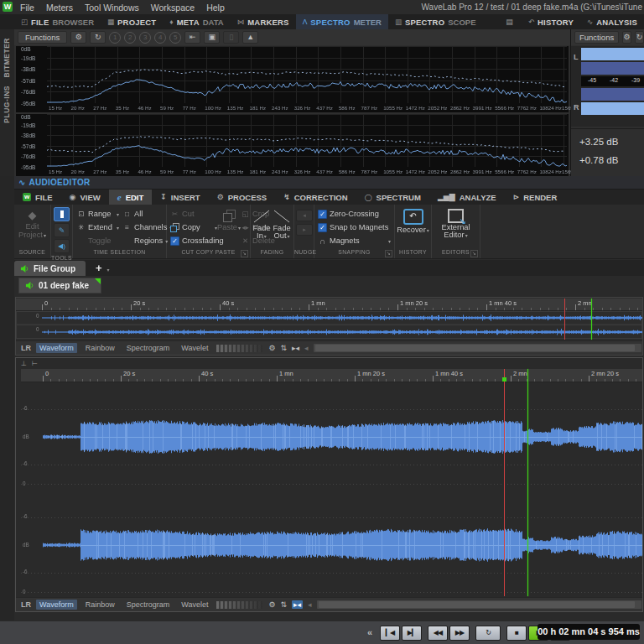 This screenshot has height=644, width=644. What do you see at coordinates (478, 348) in the screenshot?
I see `horizontal-scrollbar` at bounding box center [478, 348].